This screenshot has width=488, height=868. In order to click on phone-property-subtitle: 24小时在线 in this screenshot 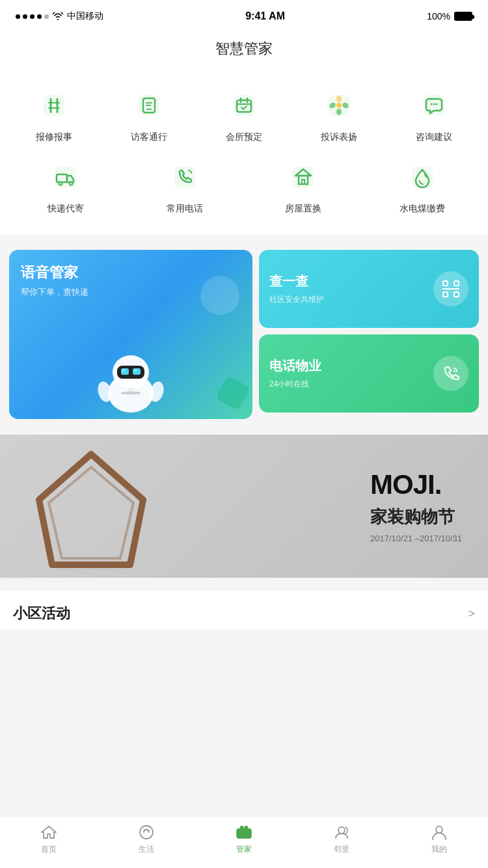, I will do `click(295, 384)`.